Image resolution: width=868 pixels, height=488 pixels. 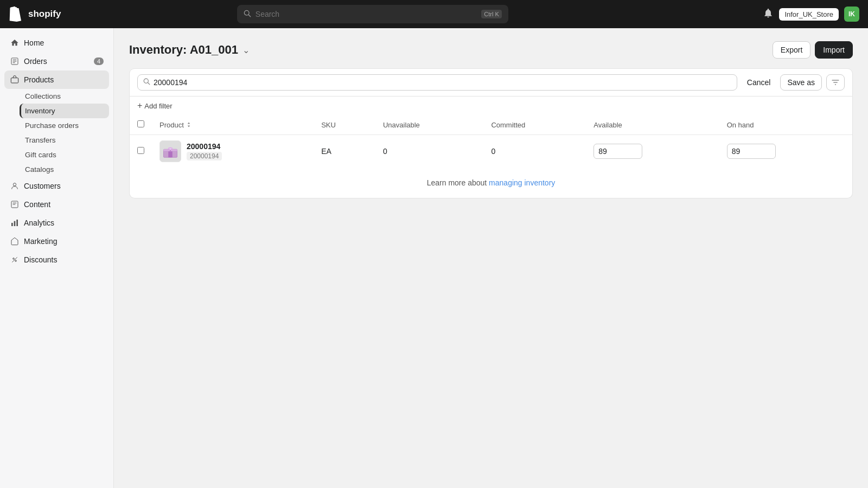 I want to click on sidebar-item-content: Content, so click(x=56, y=204).